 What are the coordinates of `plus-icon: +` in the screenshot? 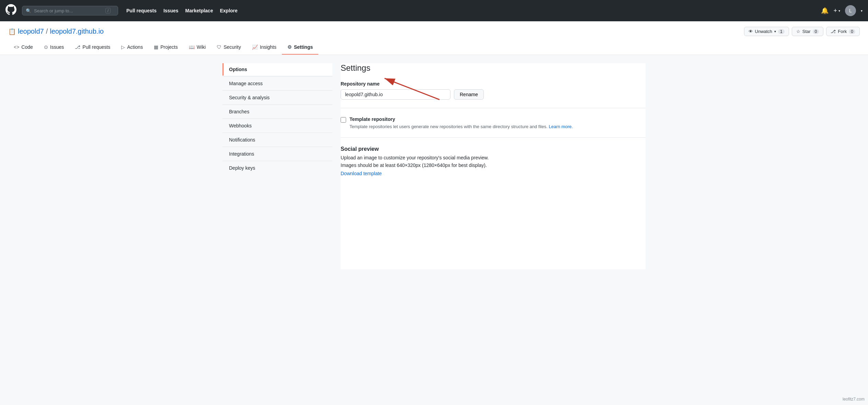 It's located at (835, 11).